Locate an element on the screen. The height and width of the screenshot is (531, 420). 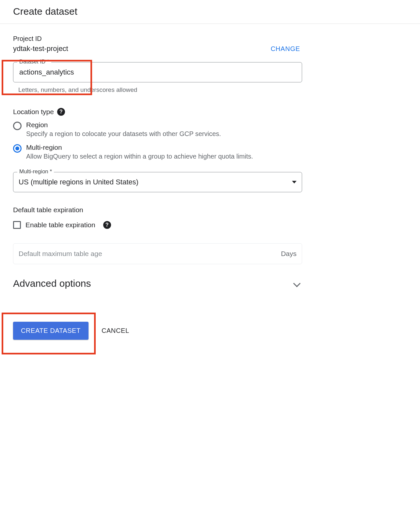
dataset-id-field: Dataset ID * is located at coordinates (157, 72).